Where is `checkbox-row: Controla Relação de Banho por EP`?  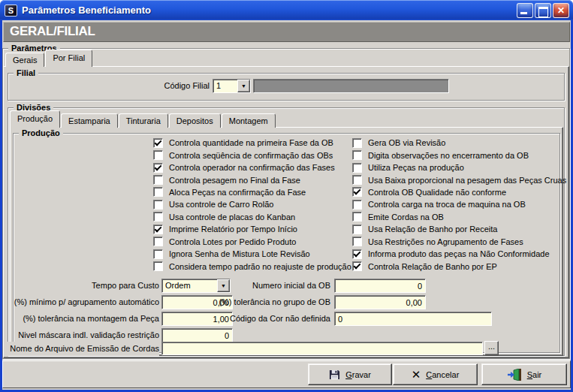
checkbox-row: Controla Relação de Banho por EP is located at coordinates (460, 266).